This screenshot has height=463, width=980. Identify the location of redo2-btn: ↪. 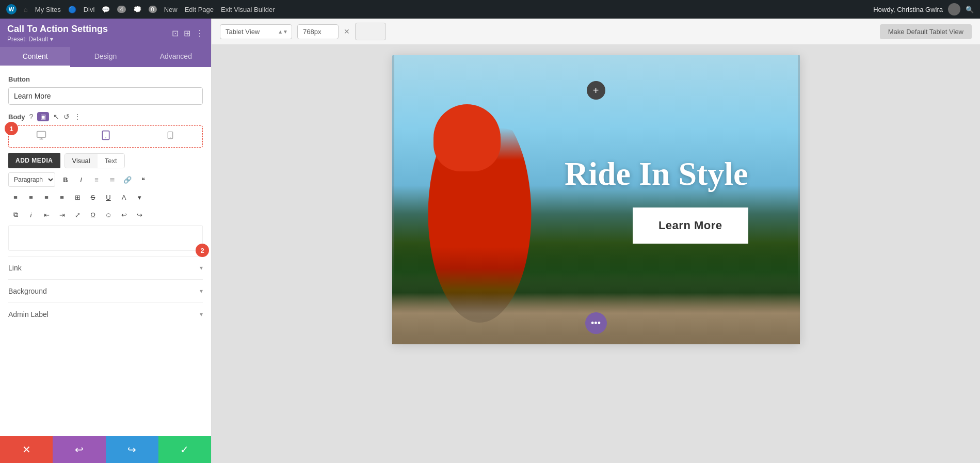
(139, 215).